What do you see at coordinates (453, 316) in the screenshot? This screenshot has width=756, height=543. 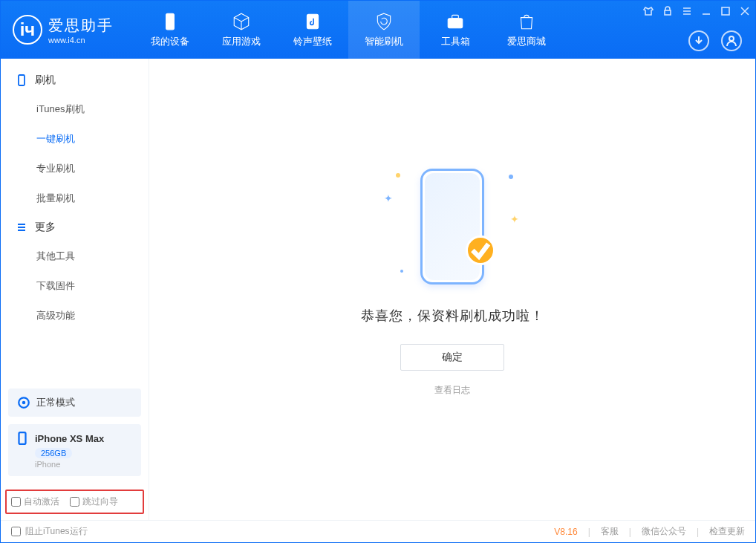 I see `success-message: 恭喜您，保资料刷机成功啦！` at bounding box center [453, 316].